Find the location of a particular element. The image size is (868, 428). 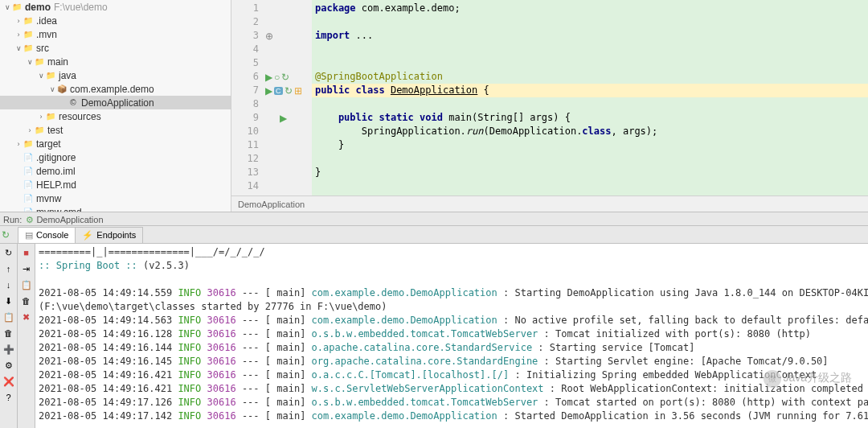

tree-label: .gitignore is located at coordinates (56, 158).